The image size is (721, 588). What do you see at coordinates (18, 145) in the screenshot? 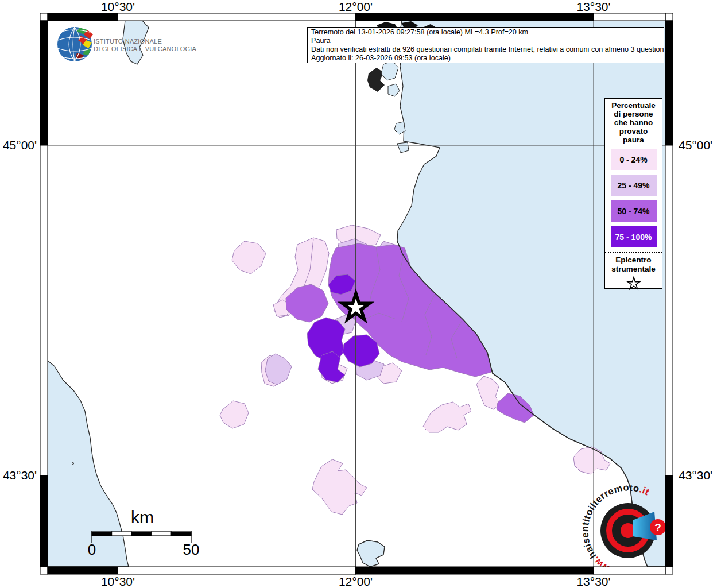
I see `axis-label-left-45-00: 45°00'` at bounding box center [18, 145].